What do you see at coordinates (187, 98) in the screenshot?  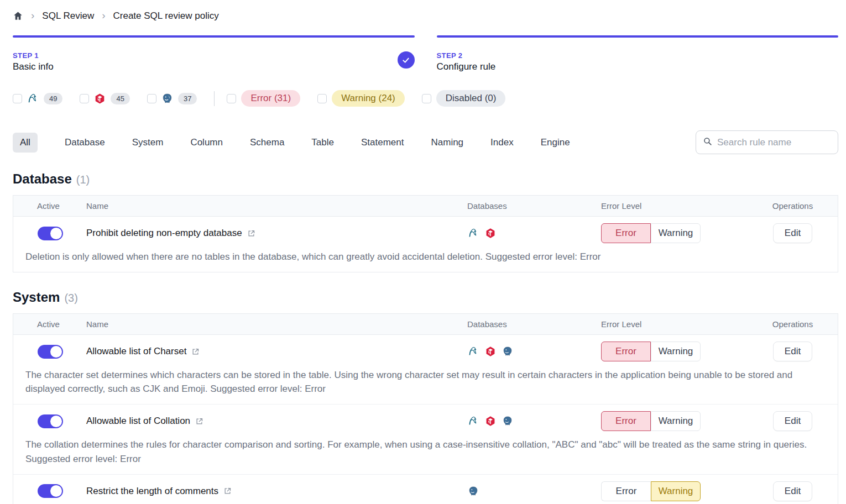 I see `postgres-rule-count: 37` at bounding box center [187, 98].